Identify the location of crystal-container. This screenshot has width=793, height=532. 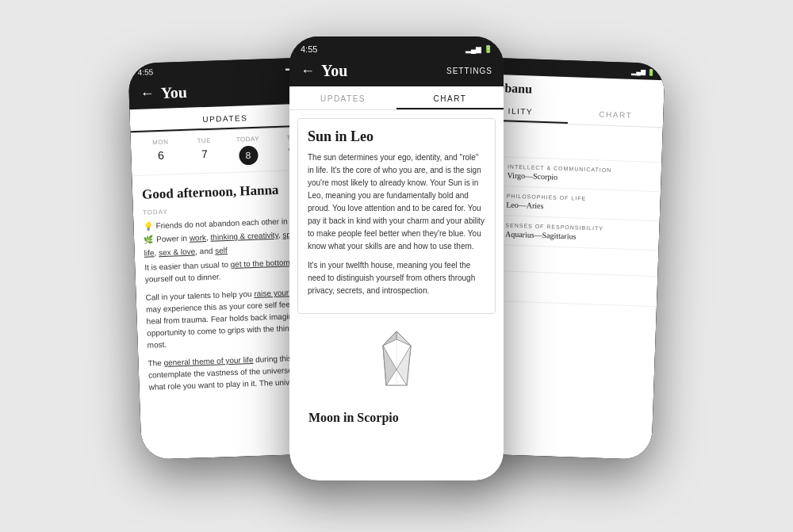
(396, 362).